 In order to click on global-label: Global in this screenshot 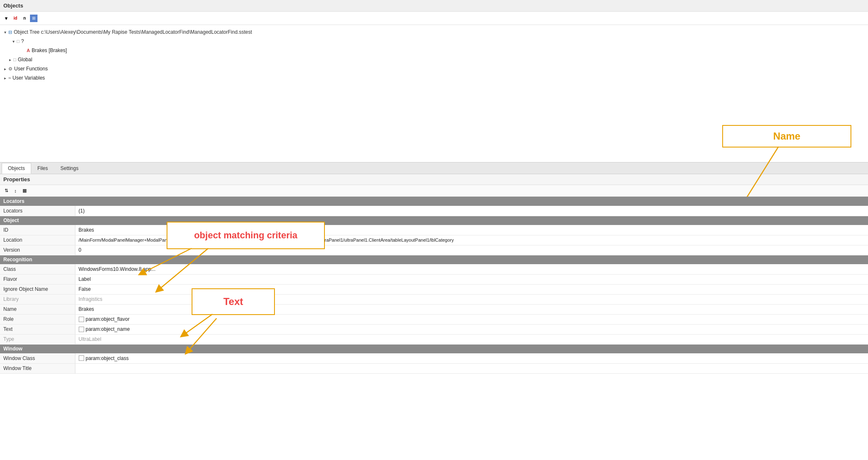, I will do `click(25, 60)`.